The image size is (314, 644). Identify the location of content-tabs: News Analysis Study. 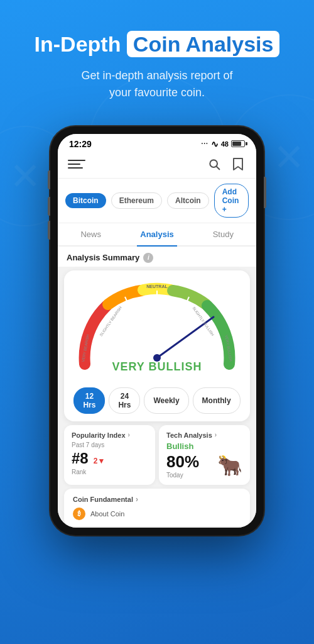
(157, 235).